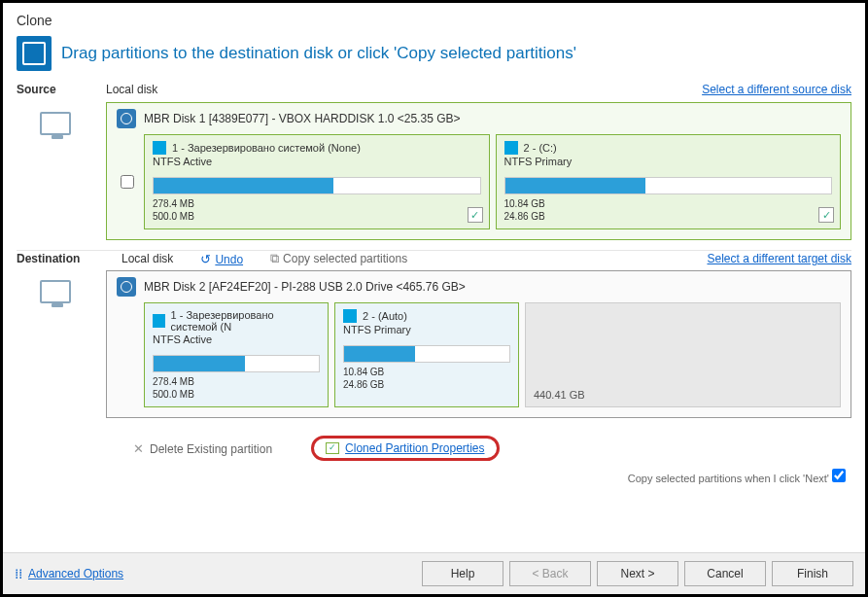 The image size is (868, 597). What do you see at coordinates (434, 18) in the screenshot?
I see `window-title: Clone` at bounding box center [434, 18].